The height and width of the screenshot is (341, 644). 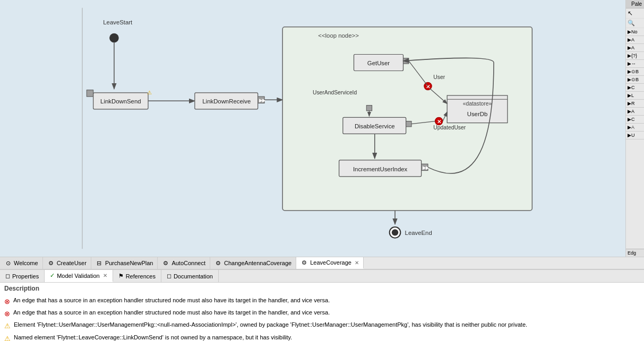 What do you see at coordinates (7, 326) in the screenshot?
I see `warning-icon-0: ⚠` at bounding box center [7, 326].